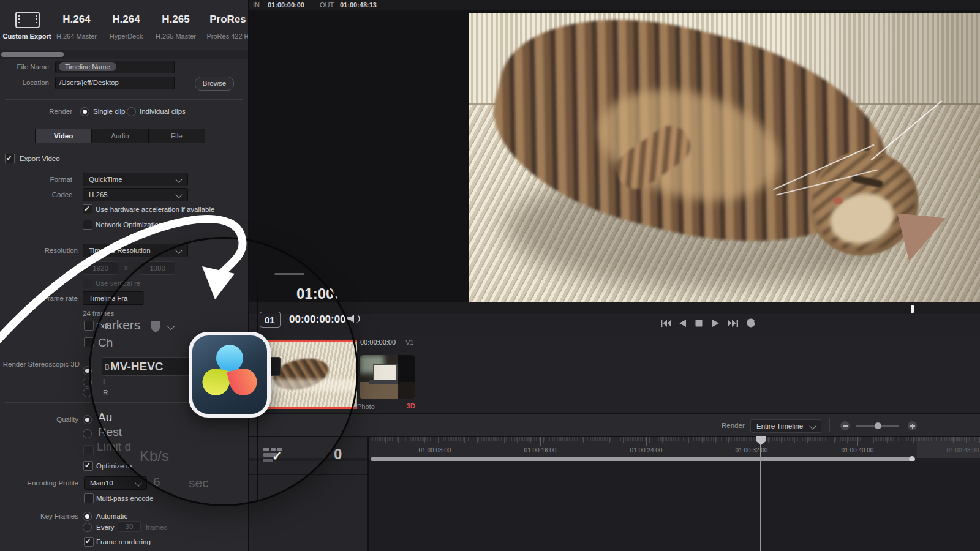 This screenshot has height=551, width=980. What do you see at coordinates (286, 5) in the screenshot?
I see `in-value: 01:00:00:00` at bounding box center [286, 5].